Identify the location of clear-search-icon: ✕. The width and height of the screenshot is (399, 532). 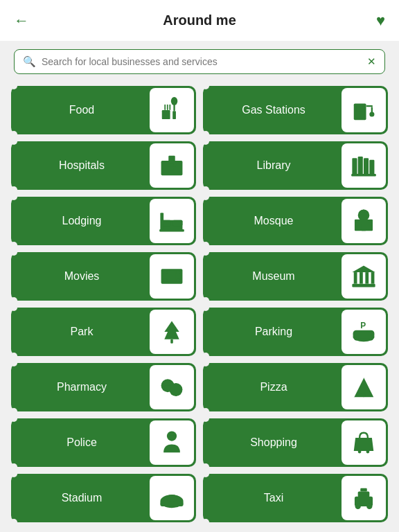
(371, 62).